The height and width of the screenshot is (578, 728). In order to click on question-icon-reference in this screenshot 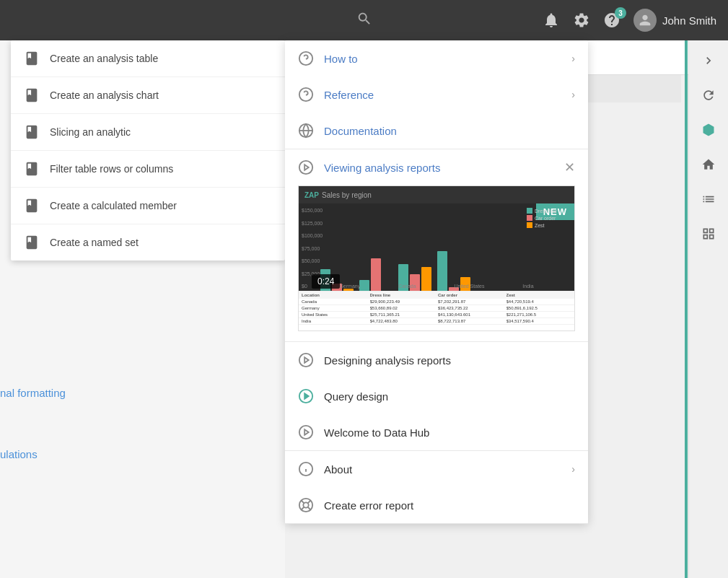, I will do `click(306, 95)`.